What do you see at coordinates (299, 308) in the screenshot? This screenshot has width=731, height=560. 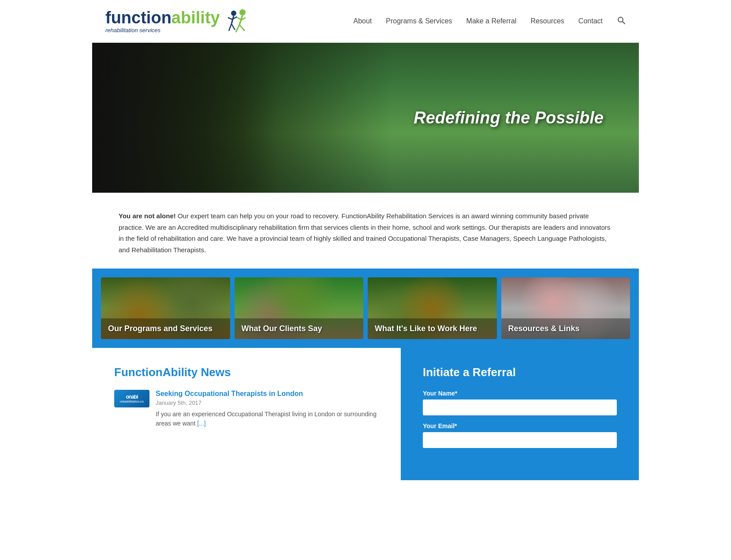 I see `tile-clients: What Our Clients Say` at bounding box center [299, 308].